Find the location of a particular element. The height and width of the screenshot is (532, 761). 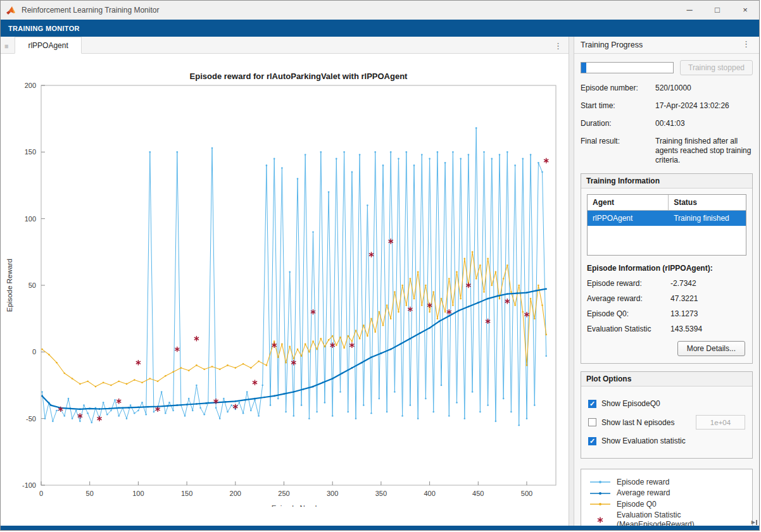

duration-row: Duration: 00:41:03 is located at coordinates (667, 124).